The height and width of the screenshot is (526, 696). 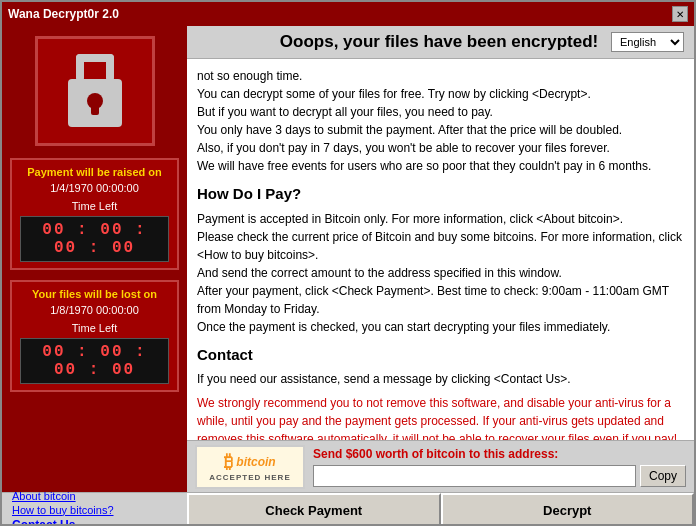 I want to click on copy-button: Copy, so click(x=663, y=476).